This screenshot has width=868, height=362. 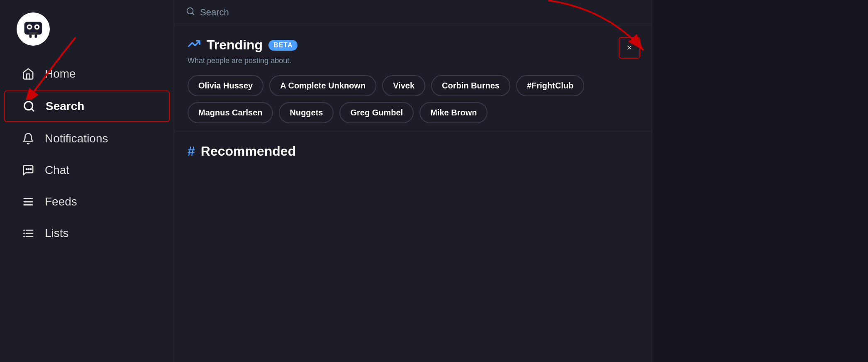 What do you see at coordinates (194, 45) in the screenshot?
I see `trending-icon` at bounding box center [194, 45].